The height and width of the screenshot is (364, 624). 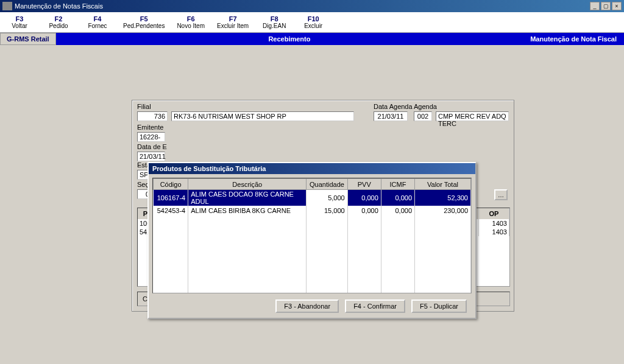 I want to click on fkey-ped-pendentes: F5 Ped.Pendentes, so click(x=144, y=22).